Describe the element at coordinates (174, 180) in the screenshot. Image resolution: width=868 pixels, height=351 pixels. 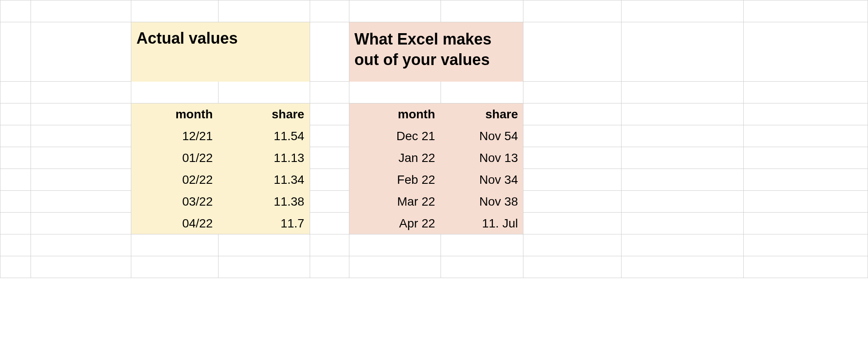
I see `actual-month-cell: 02/22` at that location.